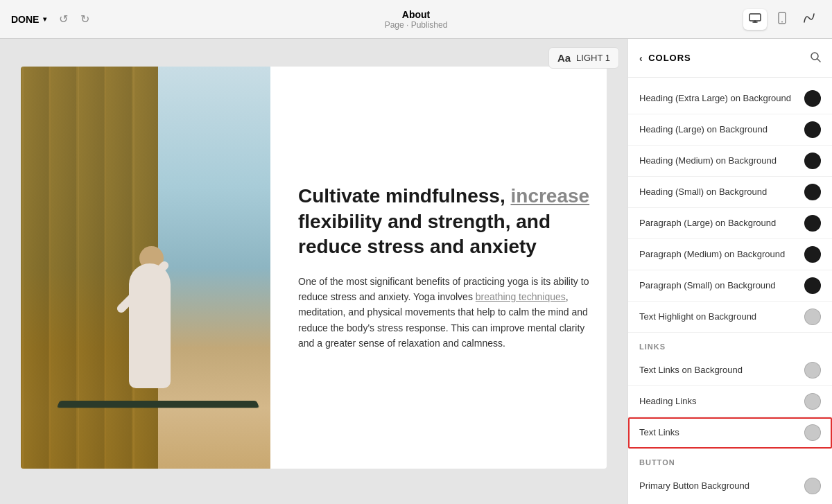 This screenshot has width=832, height=504. Describe the element at coordinates (730, 98) in the screenshot. I see `color-row-heading-xl: Heading (Extra Large) on Background` at that location.